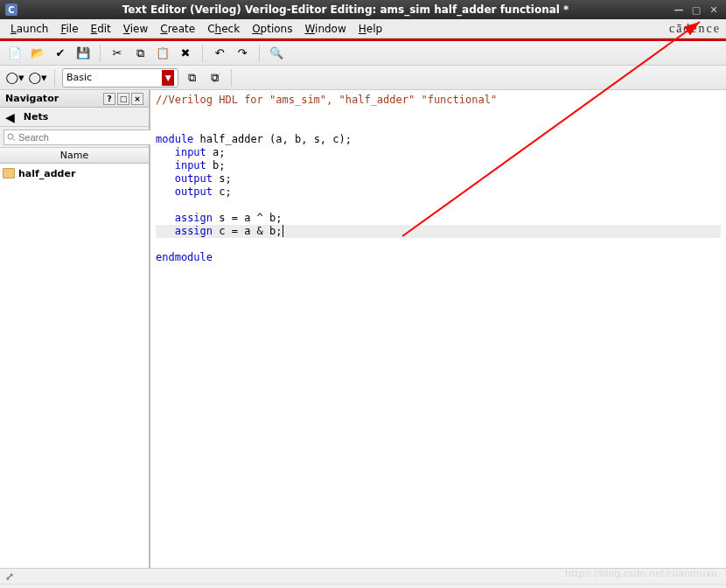 This screenshot has height=588, width=726. Describe the element at coordinates (69, 29) in the screenshot. I see `menu-file: File` at that location.